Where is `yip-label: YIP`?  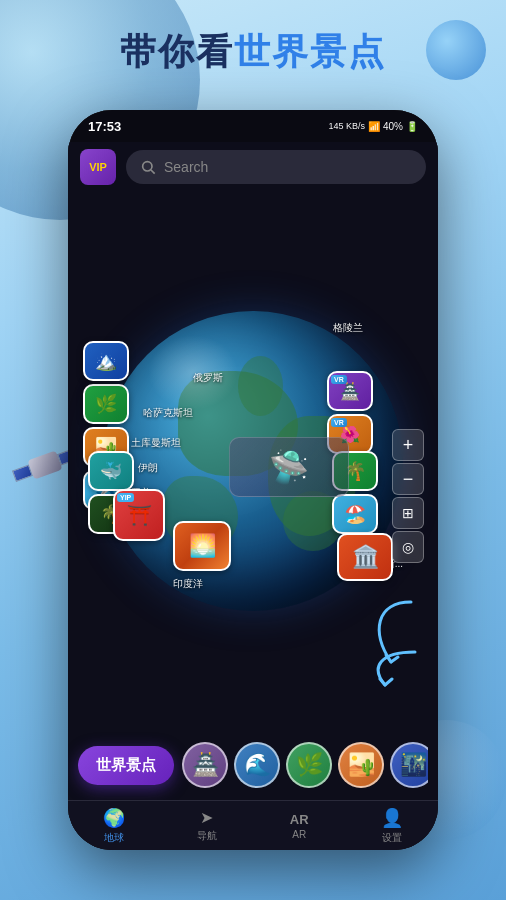
yip-label: YIP is located at coordinates (126, 498).